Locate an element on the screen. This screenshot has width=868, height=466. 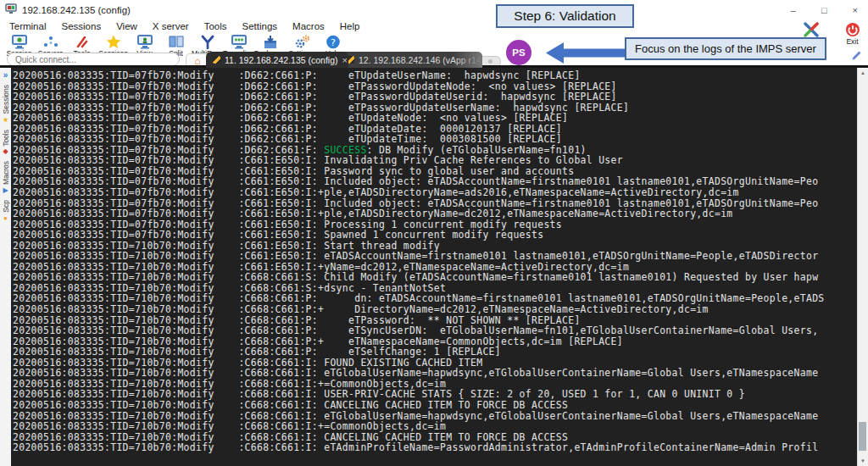
sidebar-tab-macros: Macros▶ is located at coordinates (6, 178).